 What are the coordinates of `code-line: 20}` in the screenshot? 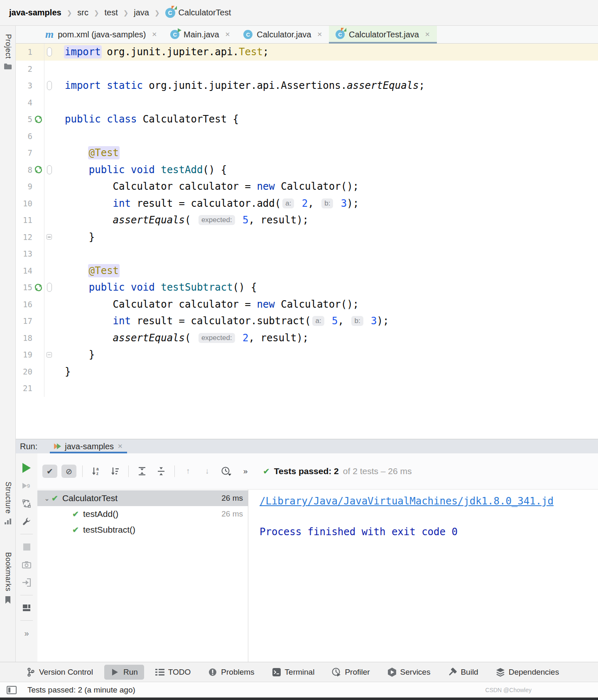 It's located at (307, 372).